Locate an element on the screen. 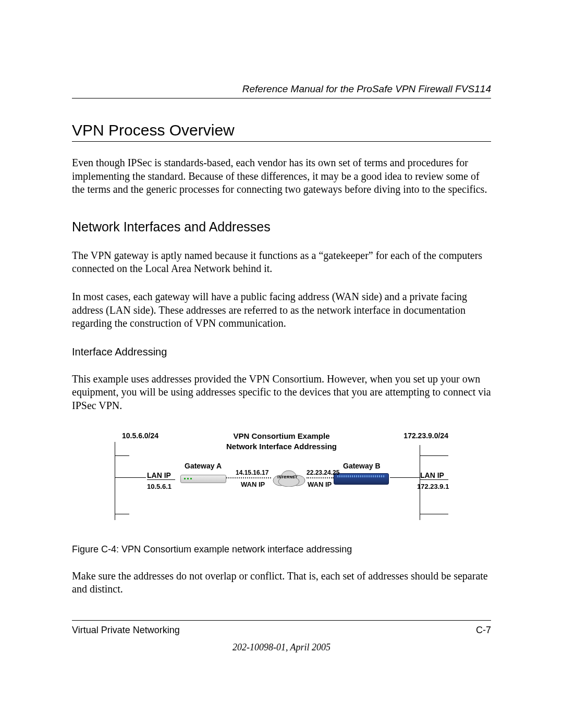 The height and width of the screenshot is (728, 563). footer-rule is located at coordinates (282, 620).